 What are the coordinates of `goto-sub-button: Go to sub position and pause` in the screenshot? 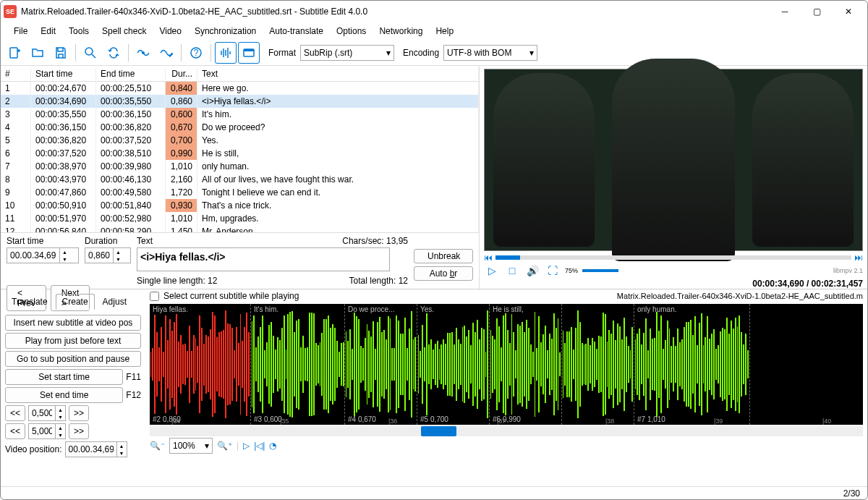 It's located at (73, 359).